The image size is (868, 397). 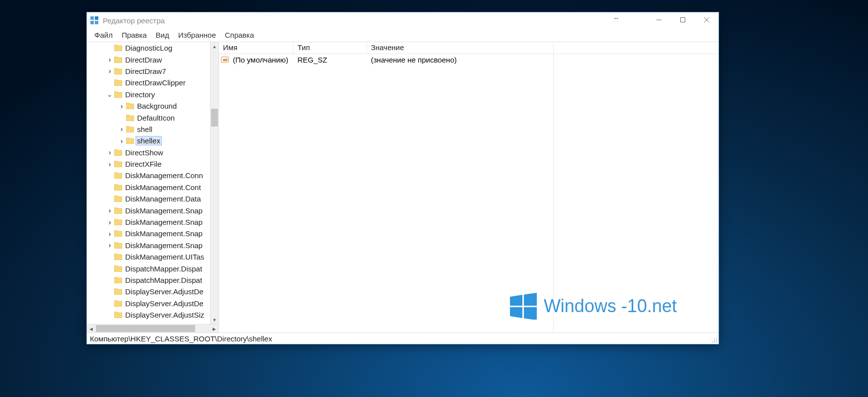 What do you see at coordinates (197, 35) in the screenshot?
I see `menu-favorites: Избранное` at bounding box center [197, 35].